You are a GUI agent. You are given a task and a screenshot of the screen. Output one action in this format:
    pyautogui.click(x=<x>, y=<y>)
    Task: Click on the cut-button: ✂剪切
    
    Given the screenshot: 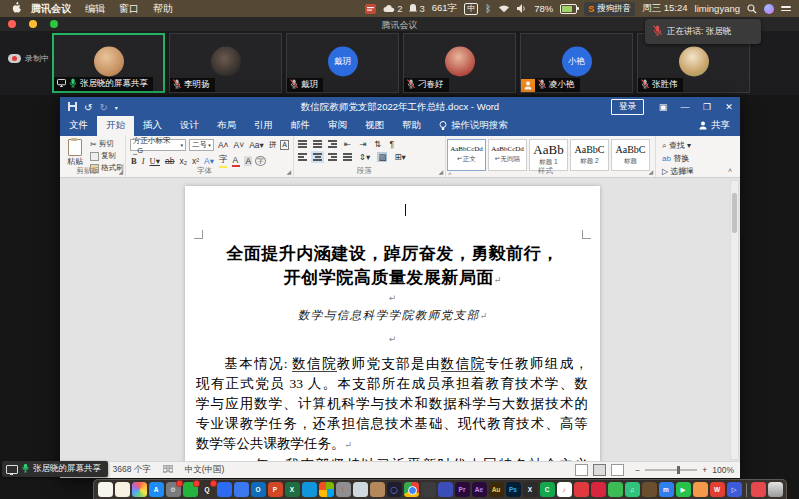 What is the action you would take?
    pyautogui.click(x=107, y=144)
    